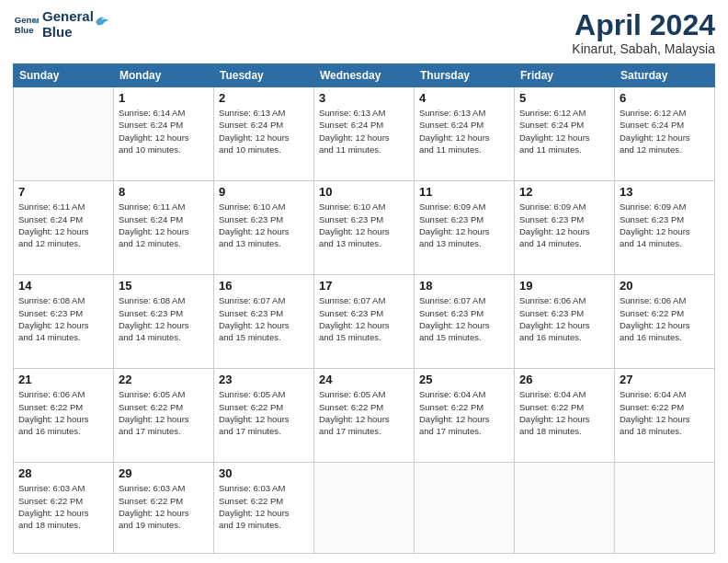 The image size is (728, 563). I want to click on day-number: 10, so click(364, 191).